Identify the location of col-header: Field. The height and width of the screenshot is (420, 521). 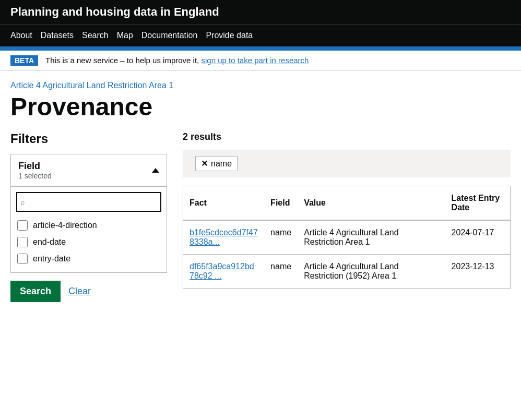
(281, 203).